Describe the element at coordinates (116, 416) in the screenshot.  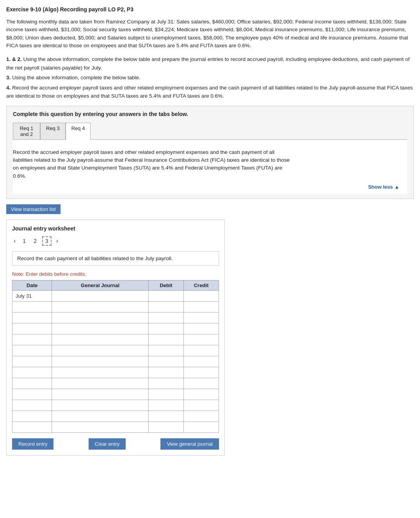
I see `table-row` at that location.